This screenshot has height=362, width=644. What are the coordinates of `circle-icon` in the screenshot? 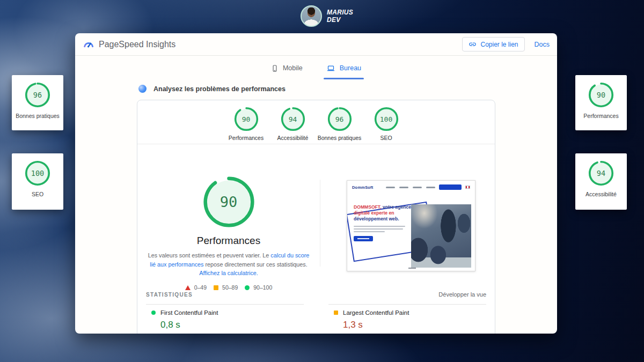 It's located at (247, 287).